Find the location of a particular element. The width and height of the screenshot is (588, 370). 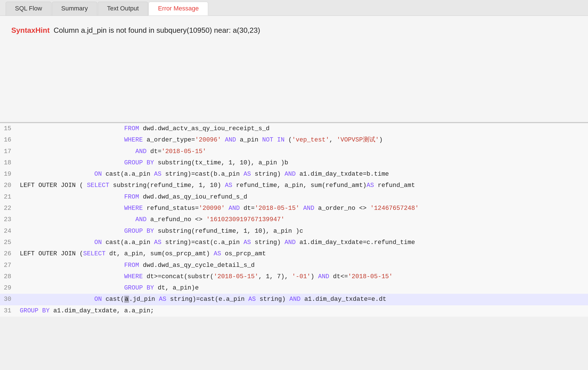

line-content: WHERE a_order_type='20096' AND a_pin NOT… is located at coordinates (201, 140).